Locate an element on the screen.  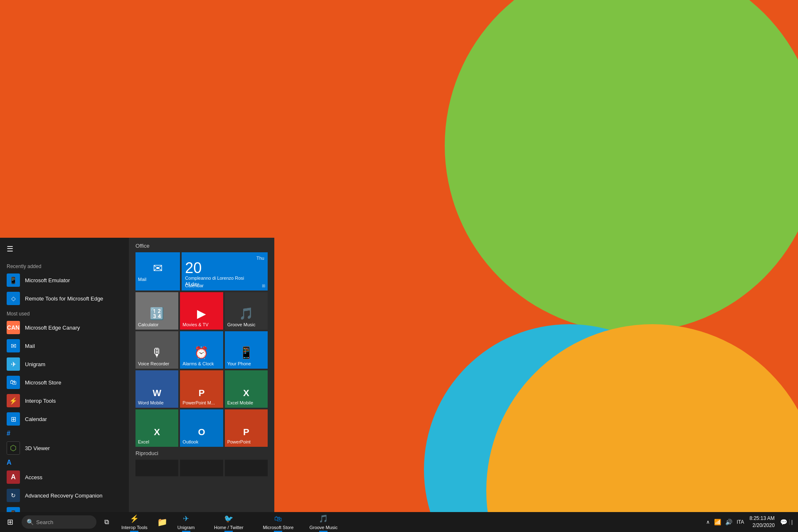
tile-outlook: O Outlook is located at coordinates (201, 428).